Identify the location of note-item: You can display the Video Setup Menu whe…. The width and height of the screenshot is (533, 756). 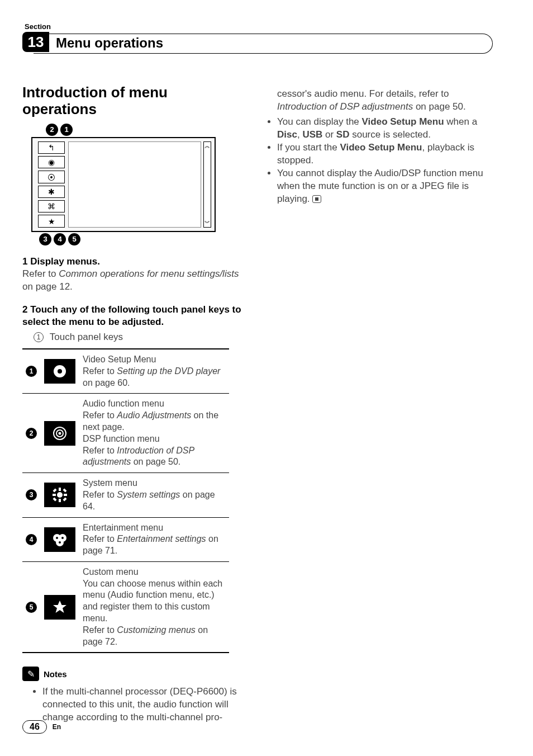
(383, 129).